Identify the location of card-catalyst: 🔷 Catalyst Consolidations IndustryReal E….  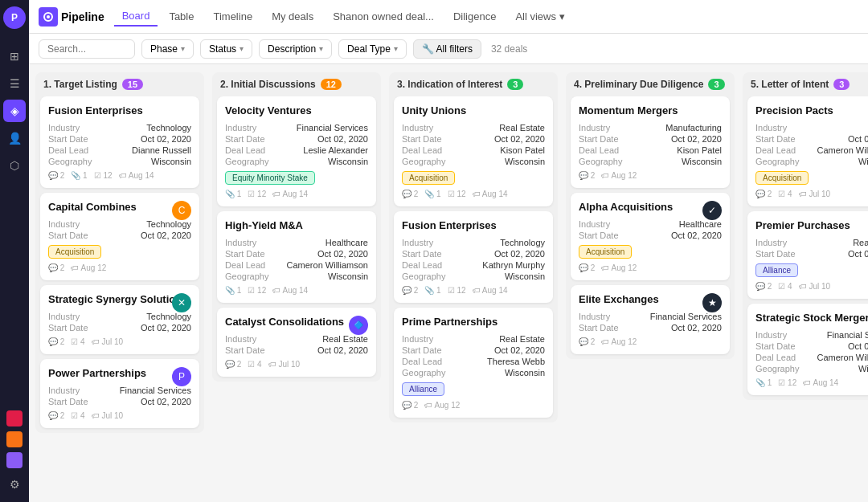
(297, 342).